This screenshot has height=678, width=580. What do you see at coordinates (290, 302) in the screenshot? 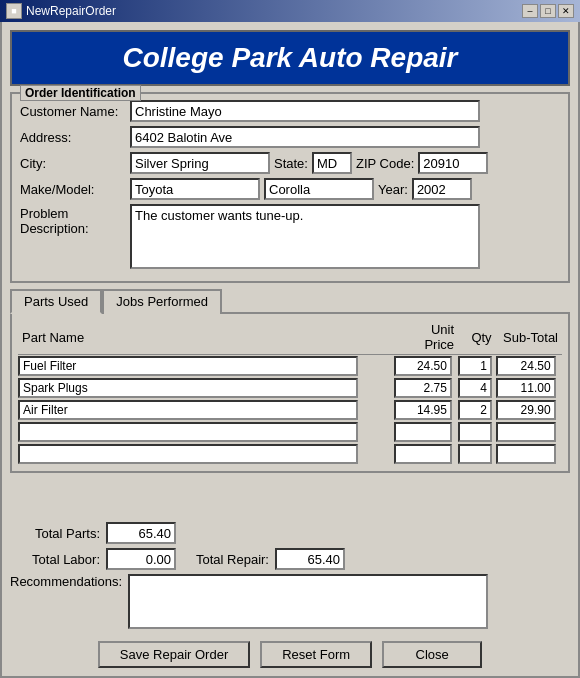
I see `tab-bar: Parts Used Jobs Performed` at bounding box center [290, 302].